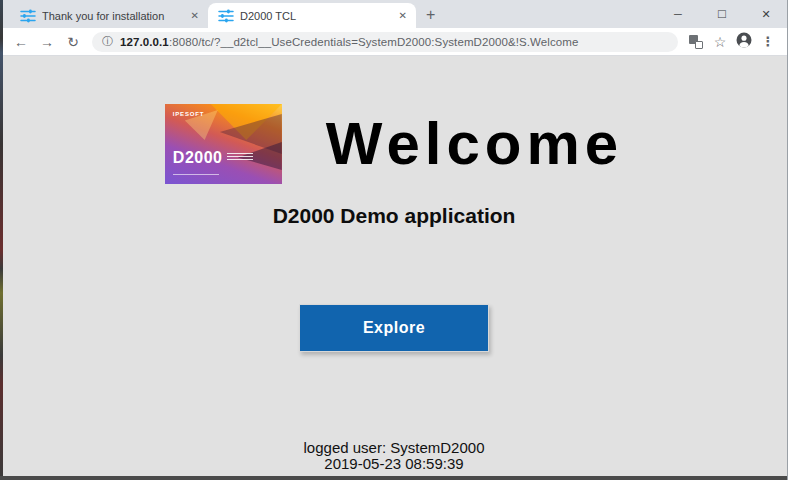  What do you see at coordinates (109, 16) in the screenshot?
I see `tab-thank-you-for-installation: Thank you for installation ✕` at bounding box center [109, 16].